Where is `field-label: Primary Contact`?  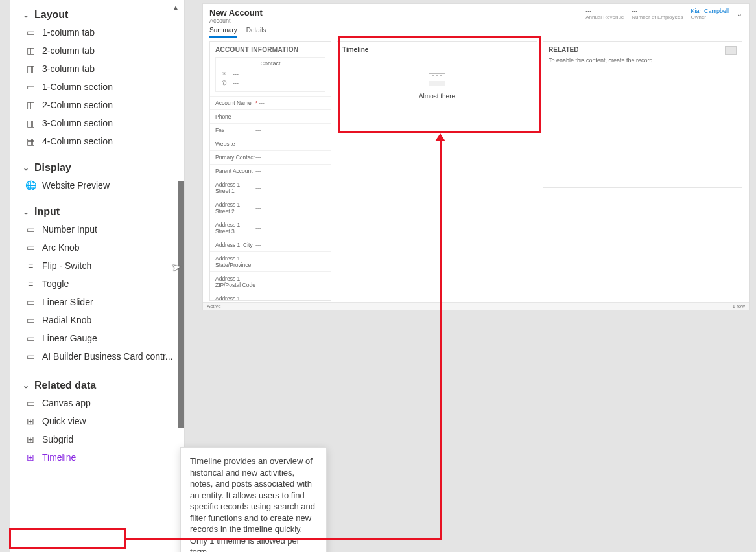
field-label: Primary Contact is located at coordinates (235, 157).